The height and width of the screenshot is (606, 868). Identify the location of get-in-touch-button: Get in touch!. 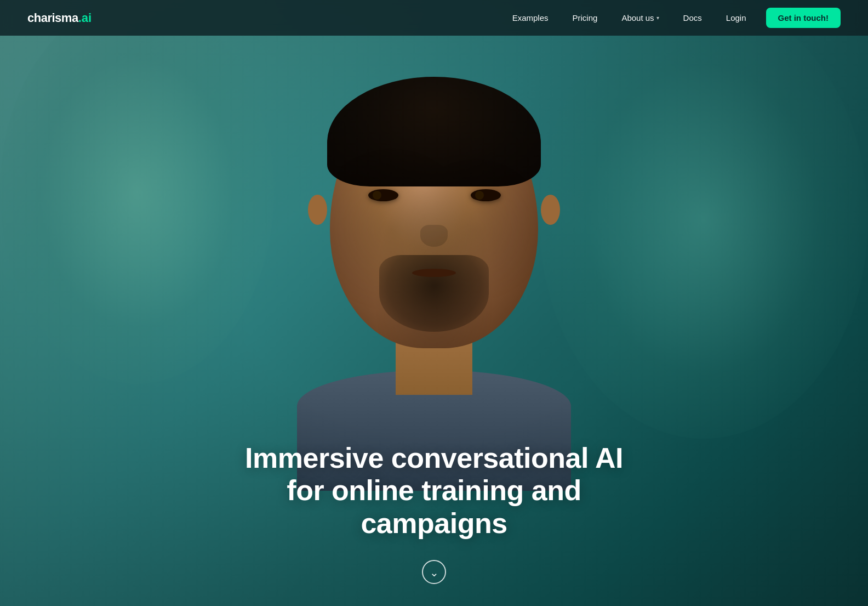
(803, 18).